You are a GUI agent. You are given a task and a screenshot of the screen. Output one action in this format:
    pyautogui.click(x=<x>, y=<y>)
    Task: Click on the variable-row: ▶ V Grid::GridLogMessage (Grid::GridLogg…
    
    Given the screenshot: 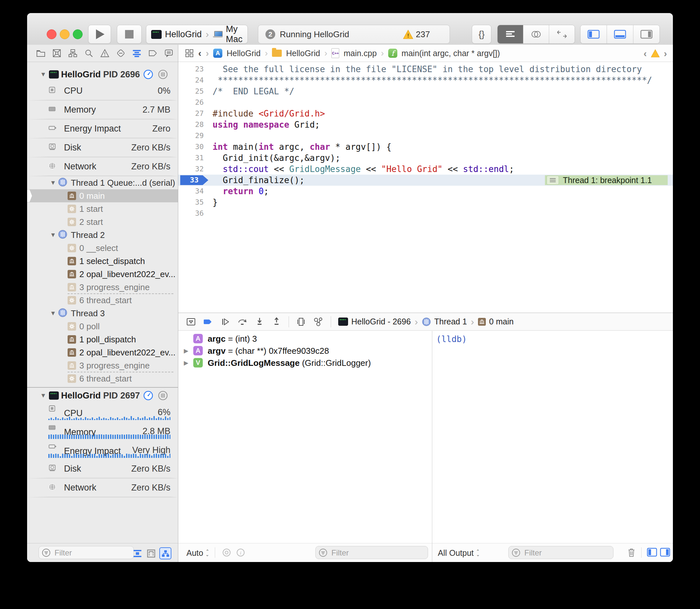 What is the action you would take?
    pyautogui.click(x=304, y=363)
    